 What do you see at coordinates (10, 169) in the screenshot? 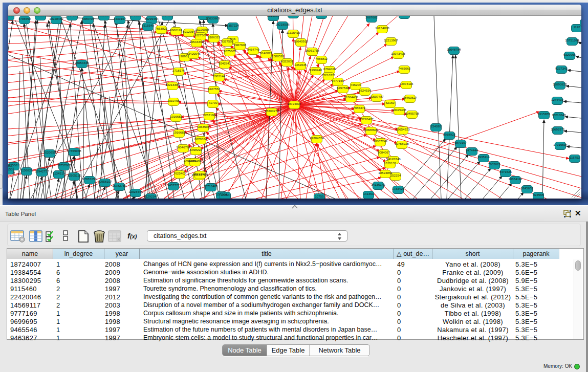
I see `svg-text: 39153` at bounding box center [10, 169].